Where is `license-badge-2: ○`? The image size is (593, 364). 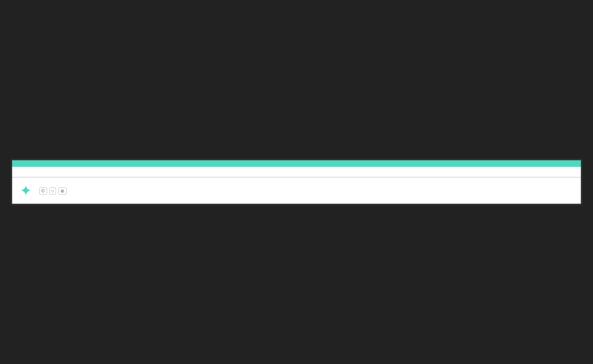 license-badge-2: ○ is located at coordinates (53, 191).